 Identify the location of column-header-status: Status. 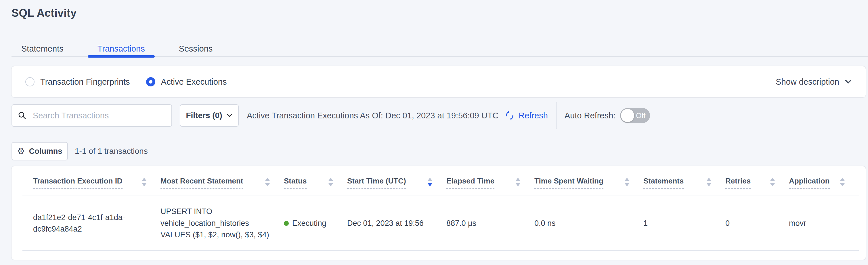
(315, 183).